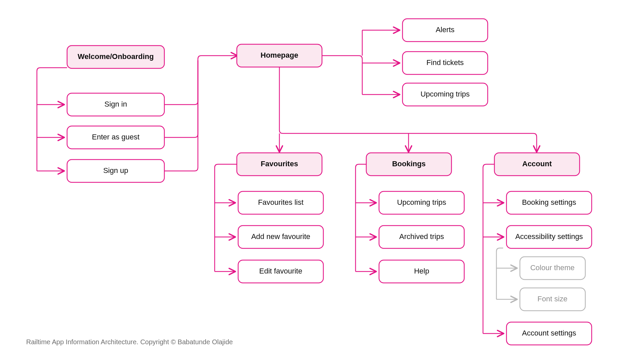 The width and height of the screenshot is (644, 362). I want to click on node-alerts: Alerts, so click(445, 30).